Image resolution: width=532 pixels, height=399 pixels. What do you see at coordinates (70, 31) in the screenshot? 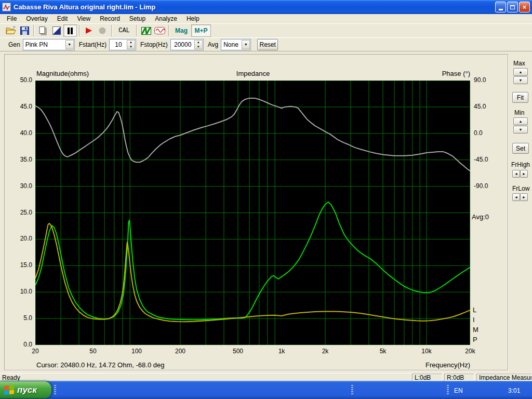
I see `stop-pause-button` at bounding box center [70, 31].